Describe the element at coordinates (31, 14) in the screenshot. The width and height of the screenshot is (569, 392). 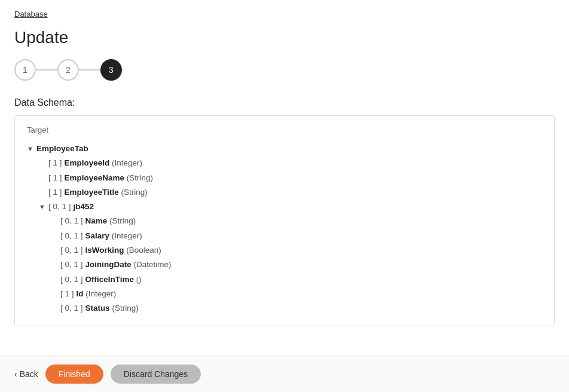
I see `breadcrumb-link: Database` at that location.